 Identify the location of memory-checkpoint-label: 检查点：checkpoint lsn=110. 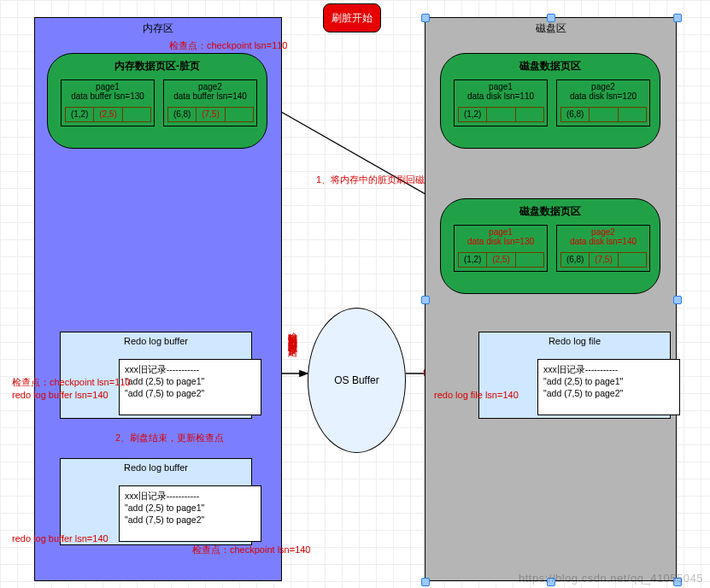
(228, 46).